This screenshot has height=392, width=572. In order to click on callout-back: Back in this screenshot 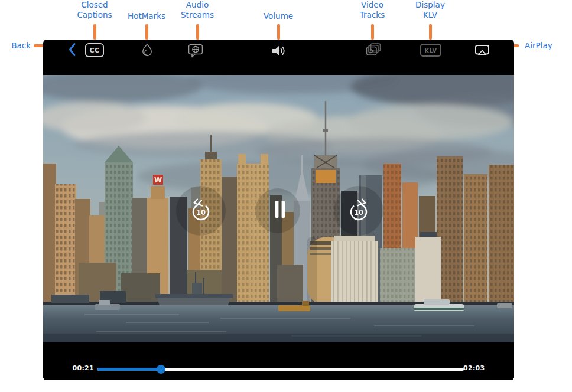, I will do `click(18, 46)`.